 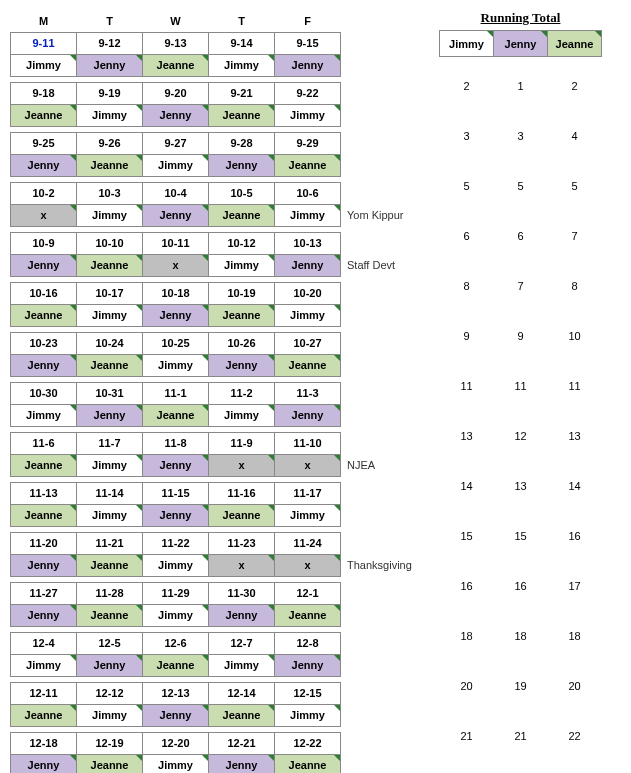 What do you see at coordinates (176, 343) in the screenshot?
I see `date-cell: 10-25` at bounding box center [176, 343].